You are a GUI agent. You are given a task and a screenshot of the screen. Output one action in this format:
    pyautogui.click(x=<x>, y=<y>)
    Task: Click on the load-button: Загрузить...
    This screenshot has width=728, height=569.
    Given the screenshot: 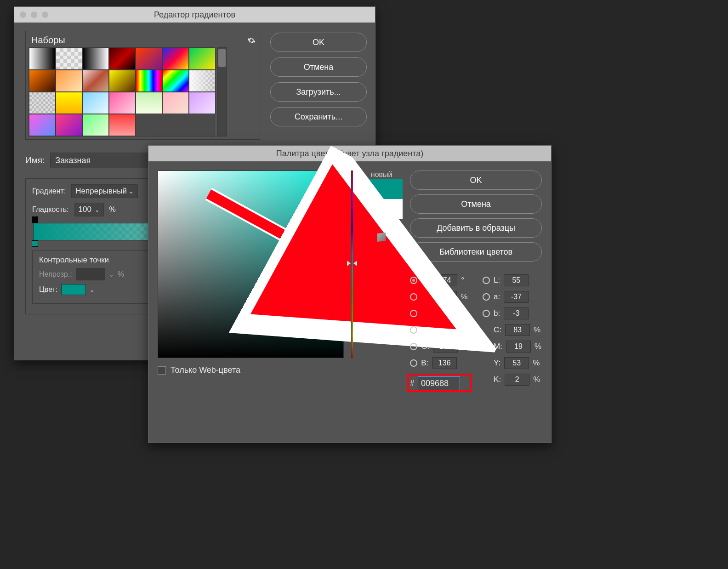 What is the action you would take?
    pyautogui.click(x=318, y=92)
    